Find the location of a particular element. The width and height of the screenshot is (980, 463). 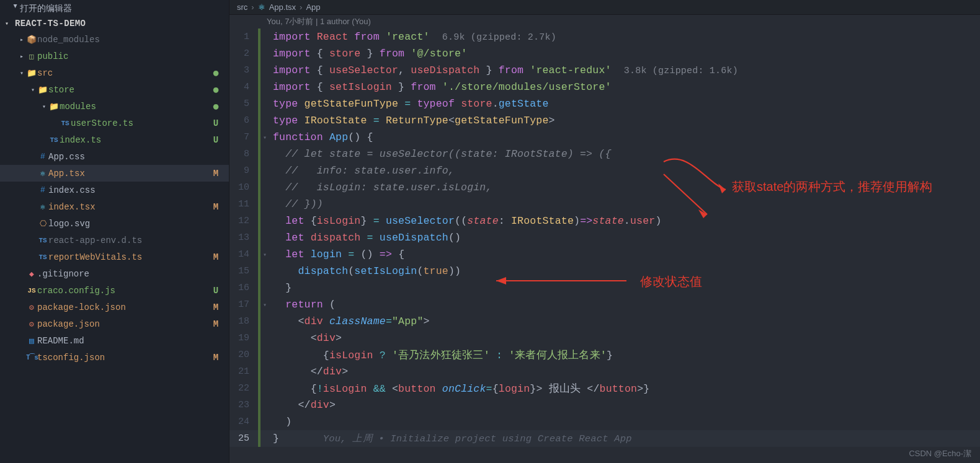

file-tree-item: ▸📦node_modules is located at coordinates (114, 40).